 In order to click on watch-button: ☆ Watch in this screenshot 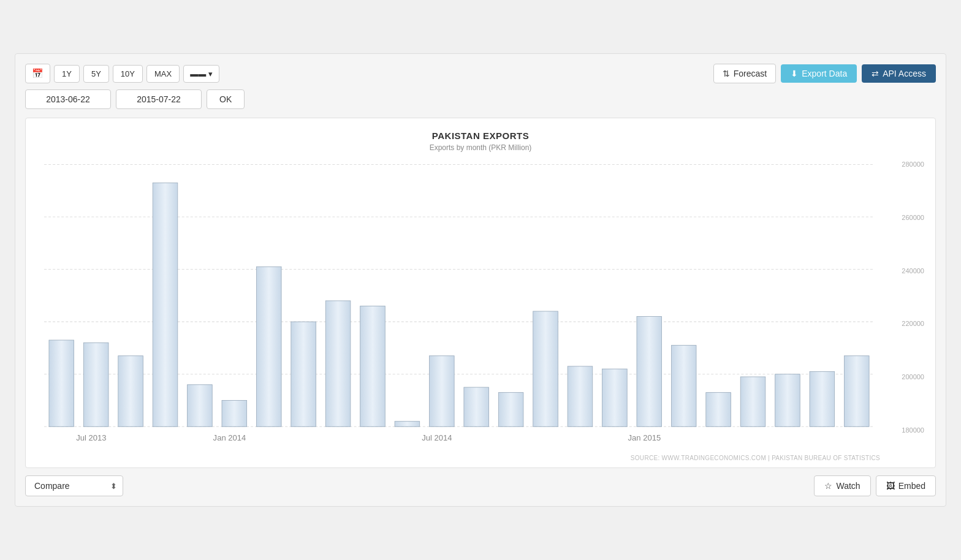, I will do `click(842, 486)`.